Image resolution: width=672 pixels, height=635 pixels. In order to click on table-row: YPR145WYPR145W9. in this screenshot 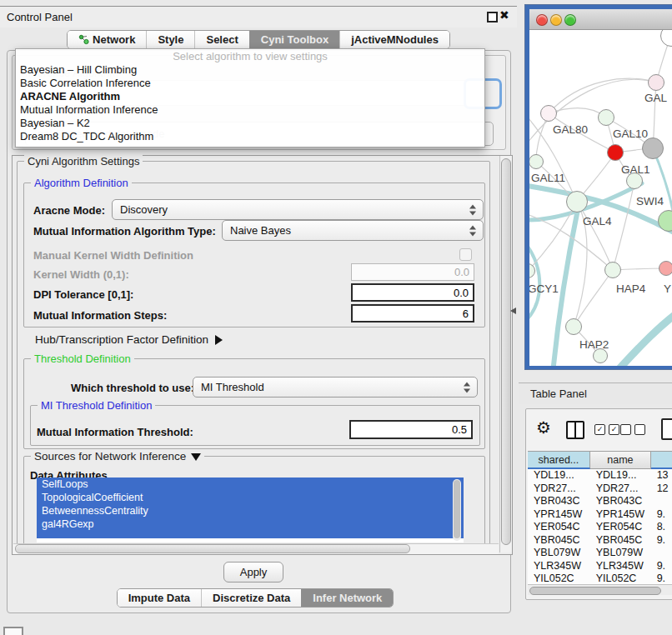, I will do `click(600, 515)`.